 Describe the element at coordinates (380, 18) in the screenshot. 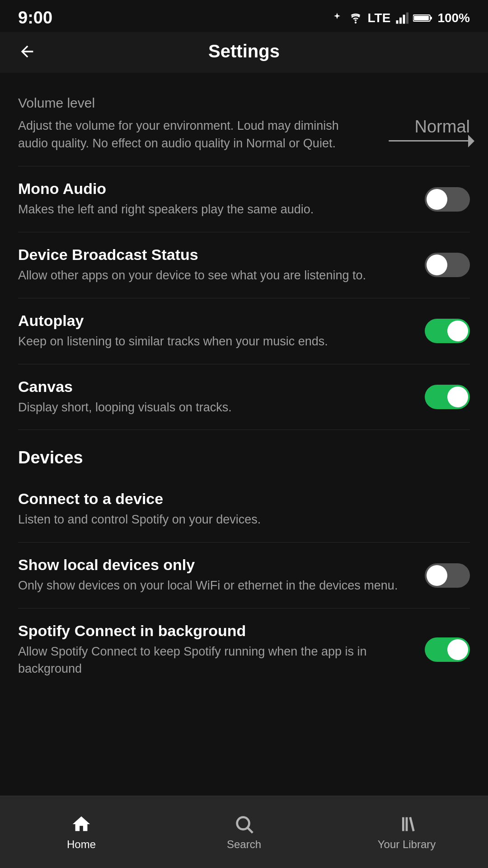

I see `lte-label: LTE` at that location.